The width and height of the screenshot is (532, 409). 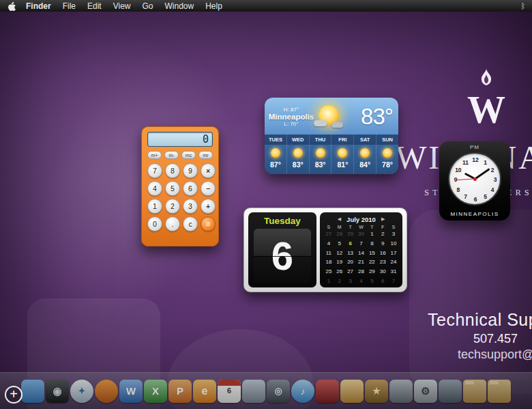 What do you see at coordinates (14, 395) in the screenshot?
I see `add-widget-button: +` at bounding box center [14, 395].